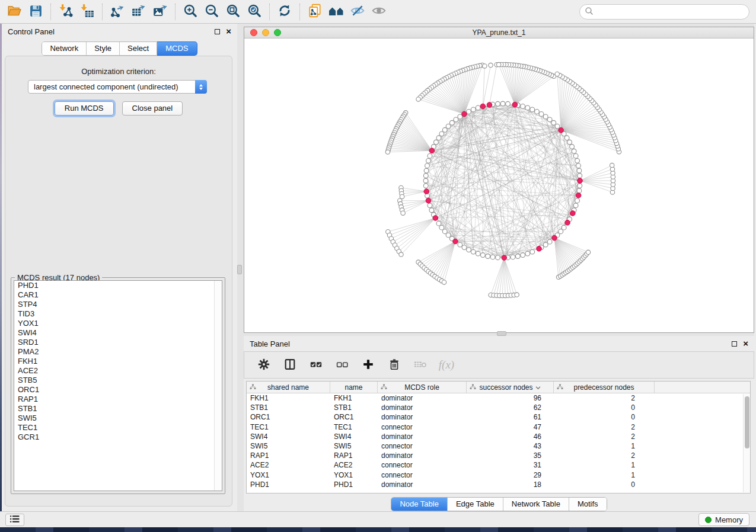 This screenshot has height=532, width=756. I want to click on table-settings-button, so click(264, 365).